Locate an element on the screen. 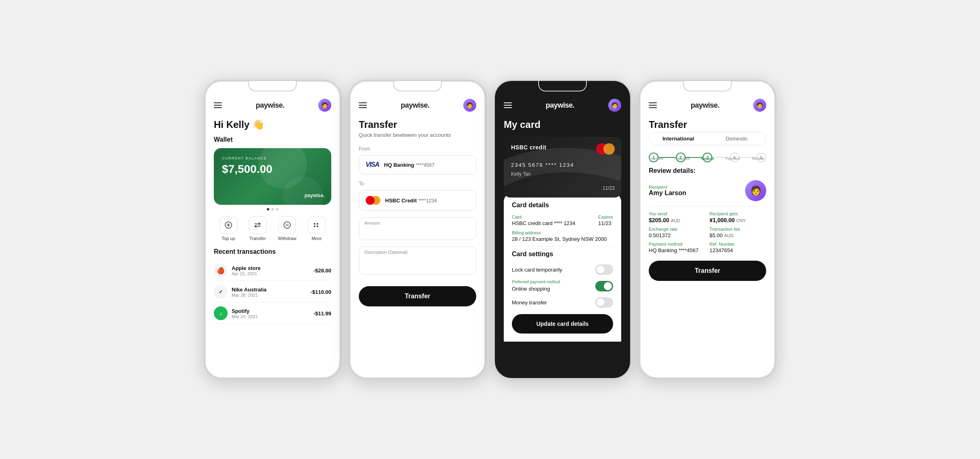 The image size is (980, 459). tx-name-apple: Apple store is located at coordinates (273, 268).